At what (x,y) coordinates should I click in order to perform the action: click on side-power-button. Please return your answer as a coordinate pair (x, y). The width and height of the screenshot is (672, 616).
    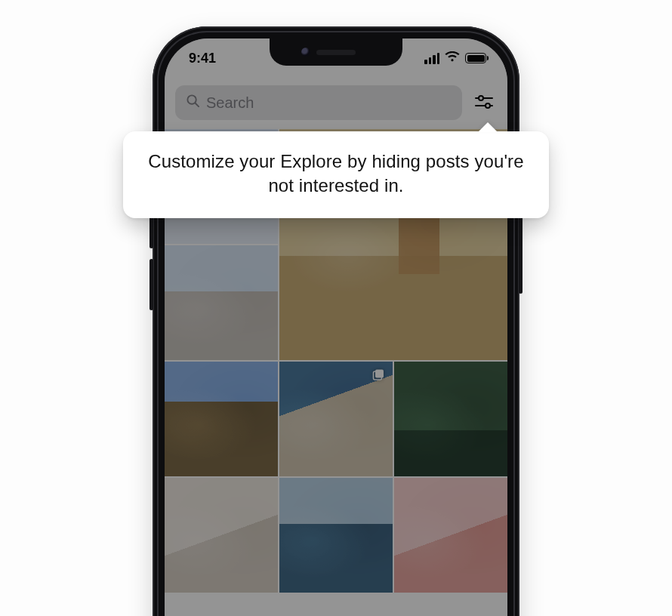
    Looking at the image, I should click on (521, 254).